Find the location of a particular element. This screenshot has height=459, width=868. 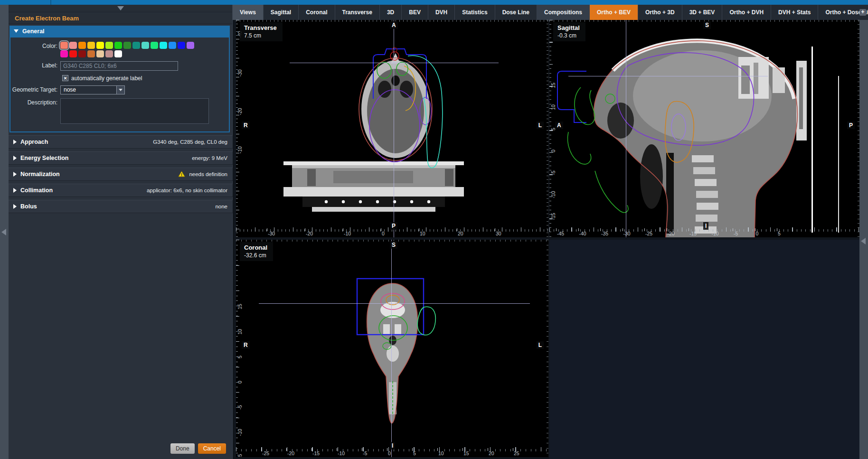

axis-tick-label: 0 is located at coordinates (240, 382).